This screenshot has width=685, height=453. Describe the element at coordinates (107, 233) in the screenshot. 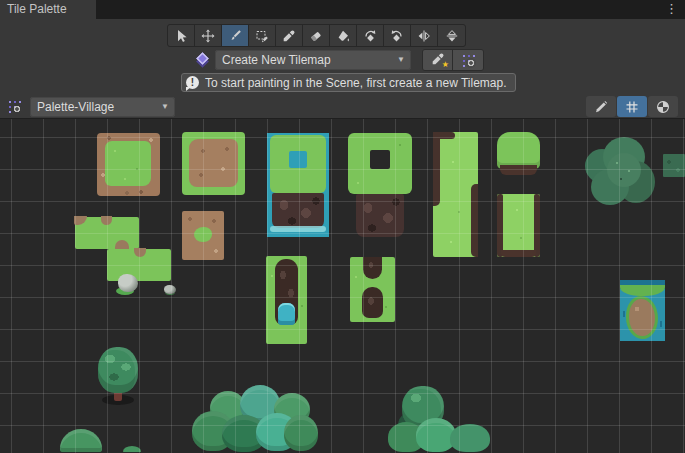

I see `tile-grass-corner-tiles-a` at that location.